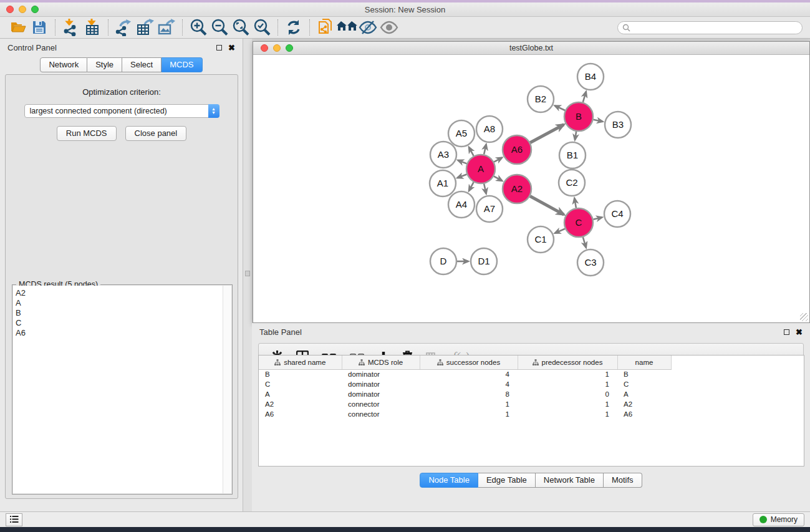 This screenshot has height=532, width=810. I want to click on tab-motifs: Motifs, so click(623, 480).